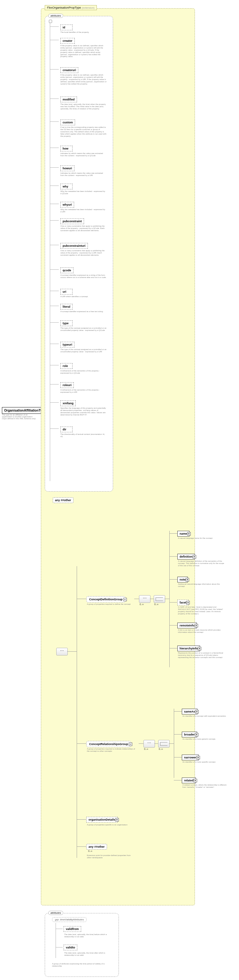  What do you see at coordinates (66, 186) in the screenshot?
I see `attribute-name: why` at bounding box center [66, 186].